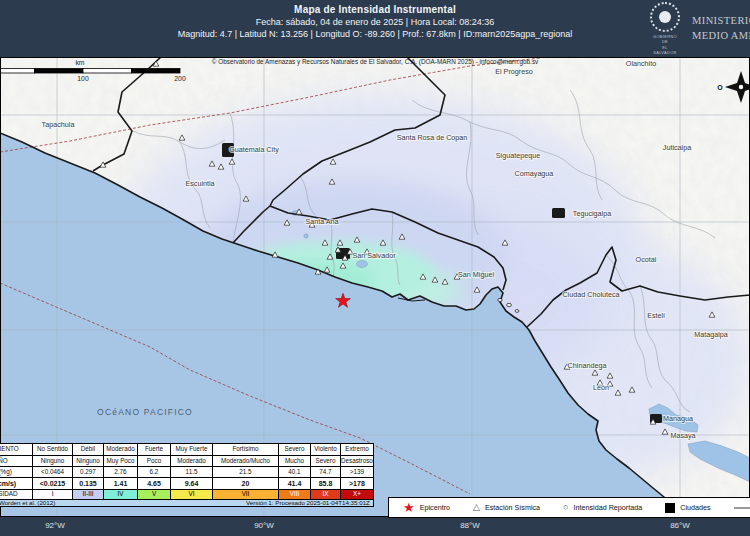 The width and height of the screenshot is (750, 536). Describe the element at coordinates (200, 184) in the screenshot. I see `city-label: Escuintla` at that location.